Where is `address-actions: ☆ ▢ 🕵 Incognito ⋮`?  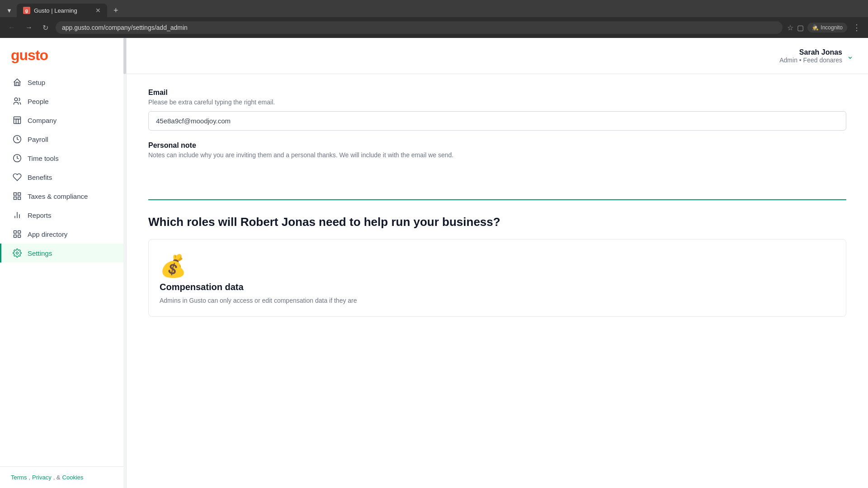
address-actions: ☆ ▢ 🕵 Incognito ⋮ is located at coordinates (825, 28).